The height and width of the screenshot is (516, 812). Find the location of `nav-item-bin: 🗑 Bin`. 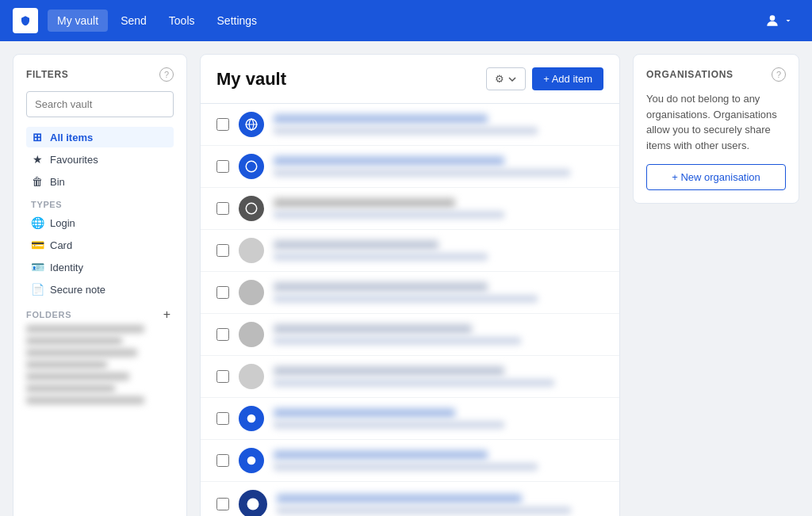

nav-item-bin: 🗑 Bin is located at coordinates (100, 182).